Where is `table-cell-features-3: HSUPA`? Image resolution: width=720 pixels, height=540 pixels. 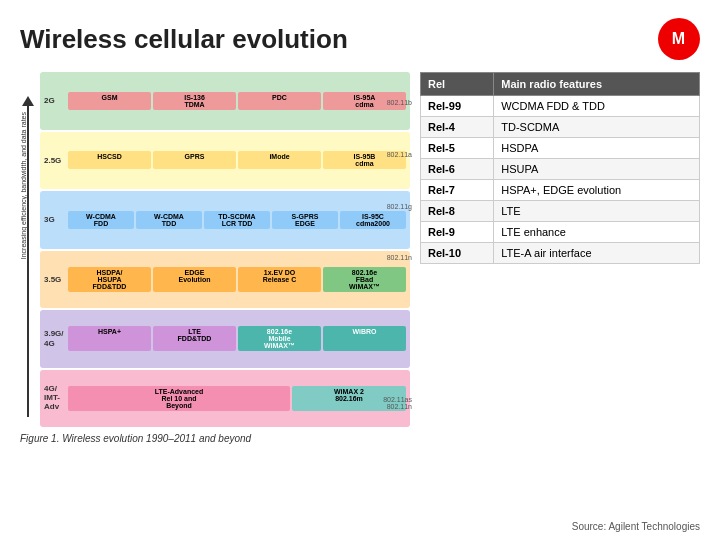
table-cell-features-3: HSUPA is located at coordinates (597, 170).